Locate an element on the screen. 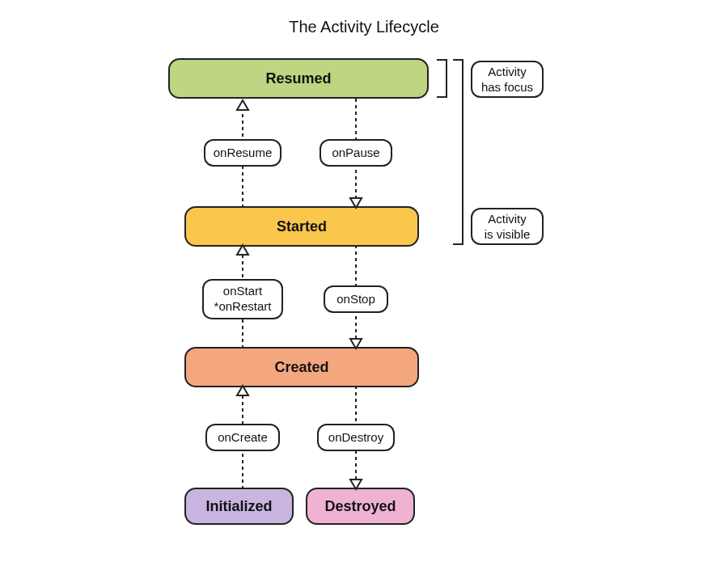 Image resolution: width=728 pixels, height=562 pixels. arrowhead-onresume is located at coordinates (243, 105).